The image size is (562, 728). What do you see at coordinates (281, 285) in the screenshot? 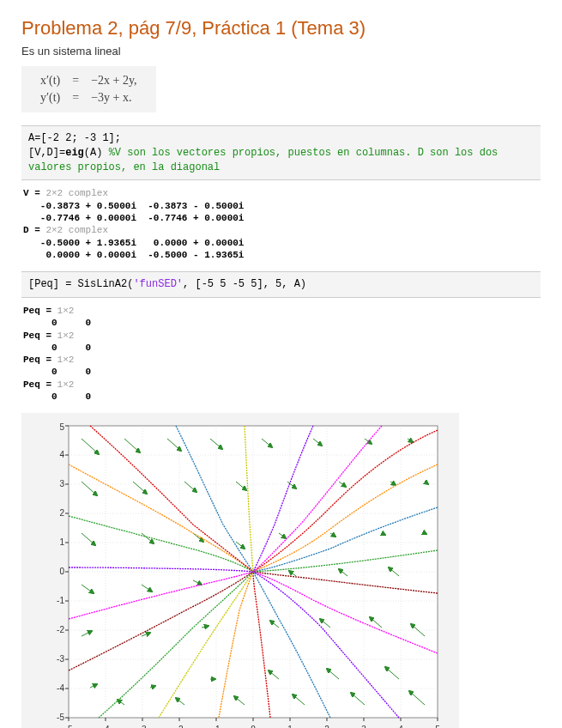
I see `code-block-2: [Peq] = SisLinA2('funSED', [-5 5 -5 5], …` at bounding box center [281, 285].